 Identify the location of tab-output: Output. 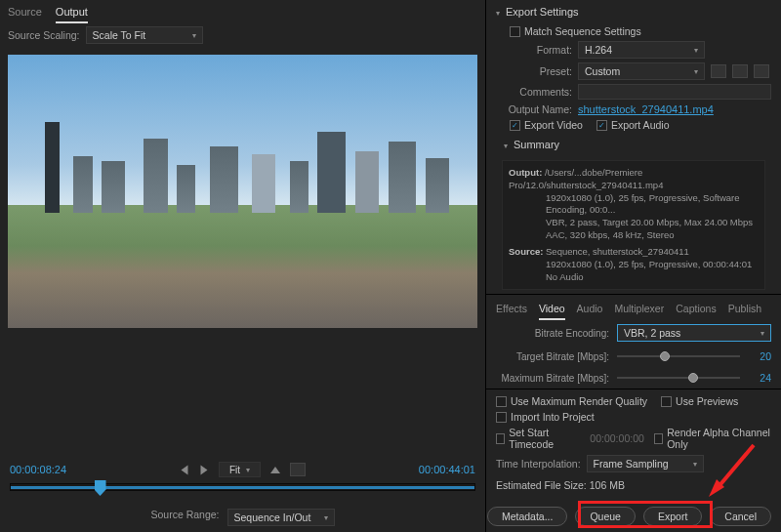
(72, 14).